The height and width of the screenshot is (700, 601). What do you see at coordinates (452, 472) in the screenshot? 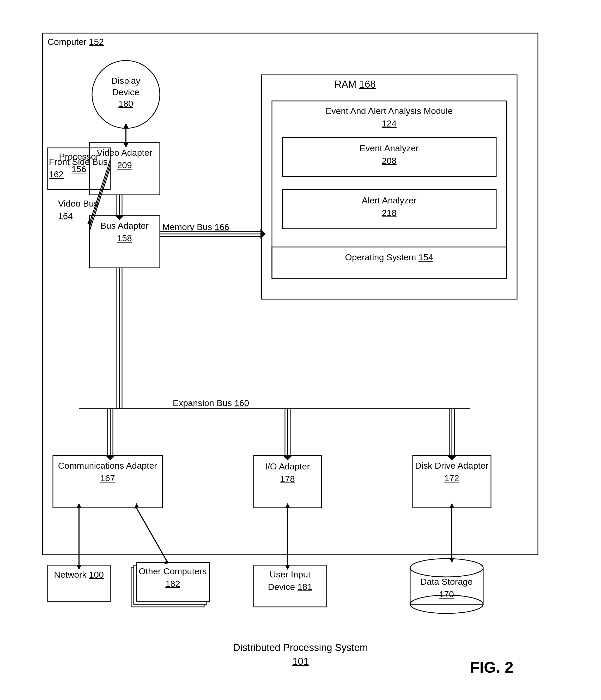
I see `disk-drive-label: Disk Drive Adapter 172` at bounding box center [452, 472].